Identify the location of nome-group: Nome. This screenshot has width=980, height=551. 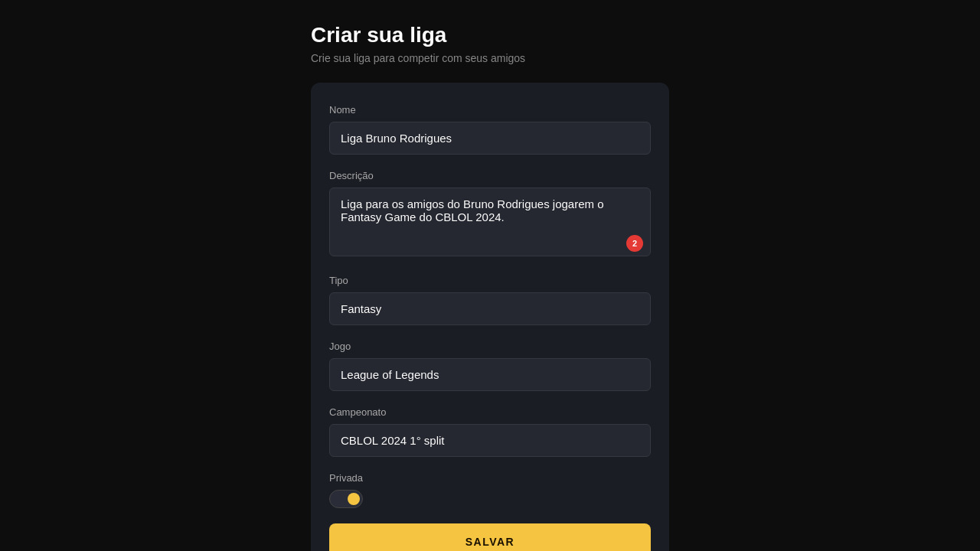
(490, 129).